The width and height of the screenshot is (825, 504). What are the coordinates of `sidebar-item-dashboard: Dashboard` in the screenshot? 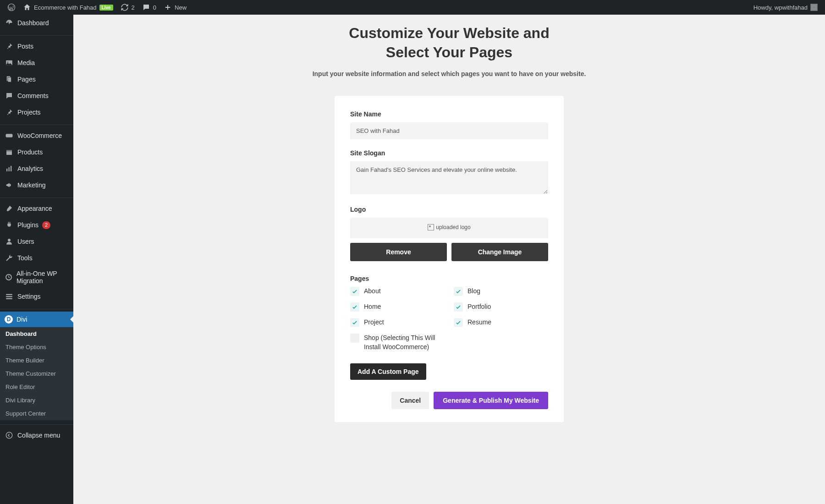 It's located at (37, 23).